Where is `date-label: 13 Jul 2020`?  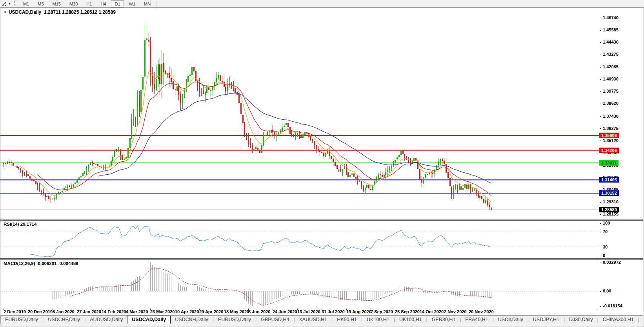 date-label: 13 Jul 2020 is located at coordinates (309, 312).